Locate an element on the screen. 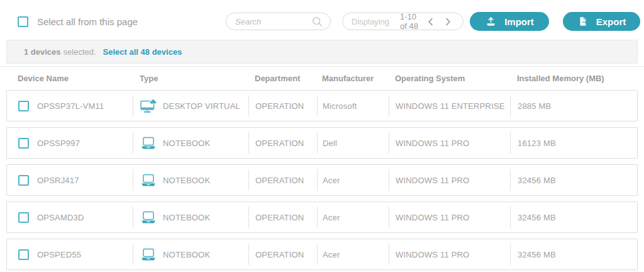  export-file-icon is located at coordinates (583, 21).